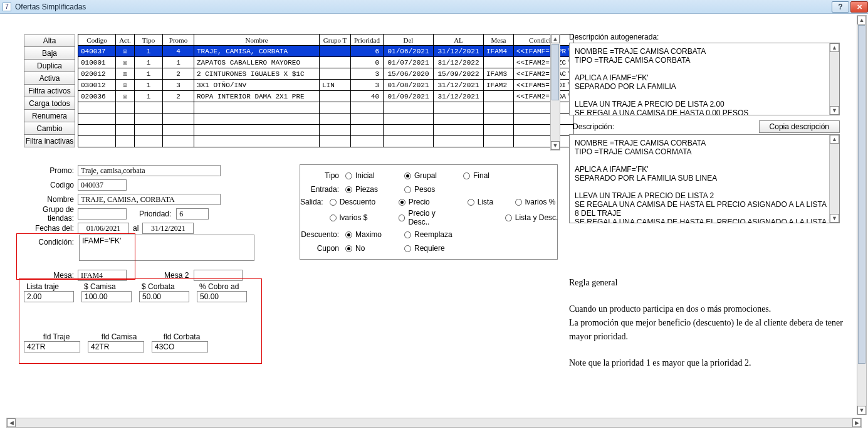 The height and width of the screenshot is (429, 868). Describe the element at coordinates (326, 51) in the screenshot. I see `table-row: 040037☒14TRAJE, CAMISA, CORBATA601/06/20…` at that location.